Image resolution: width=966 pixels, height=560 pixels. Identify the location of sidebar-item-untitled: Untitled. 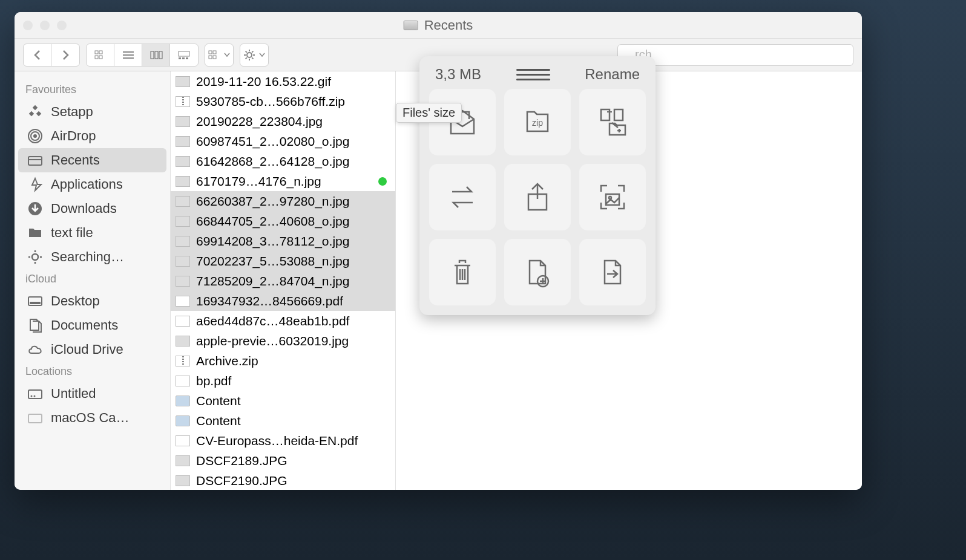
(92, 394).